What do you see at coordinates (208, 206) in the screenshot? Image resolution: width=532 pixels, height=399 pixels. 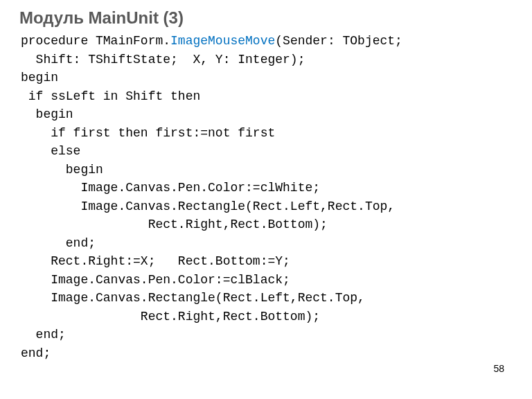 I see `code-line-10: Image.Canvas.Rectangle(Rect.Left,Rect.To…` at bounding box center [208, 206].